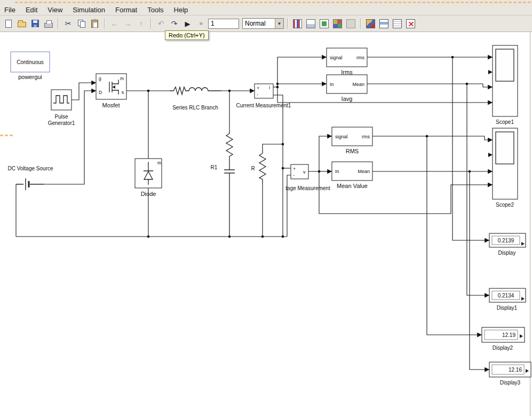 The height and width of the screenshot is (416, 532). What do you see at coordinates (95, 23) in the screenshot?
I see `paste-button` at bounding box center [95, 23].